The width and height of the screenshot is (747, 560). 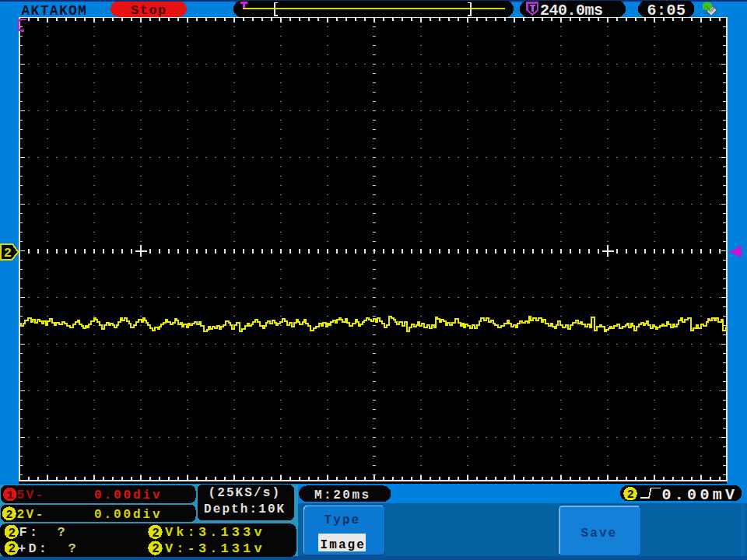 I want to click on svg-text: 5V-, so click(x=31, y=495).